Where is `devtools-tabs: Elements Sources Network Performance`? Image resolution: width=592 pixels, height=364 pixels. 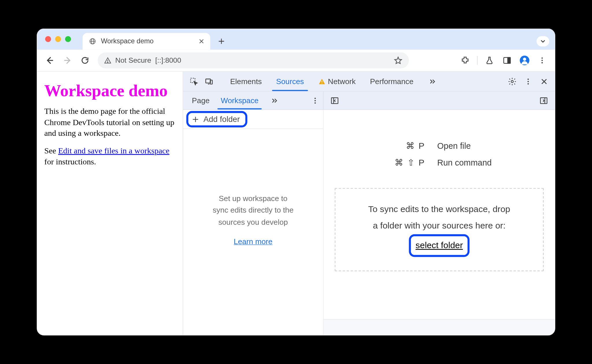 devtools-tabs: Elements Sources Network Performance is located at coordinates (334, 81).